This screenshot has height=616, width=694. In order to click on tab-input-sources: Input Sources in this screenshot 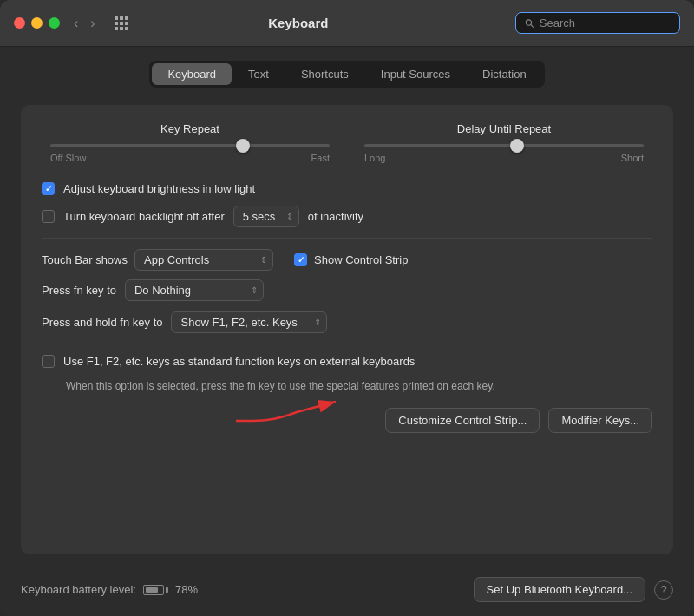, I will do `click(416, 75)`.